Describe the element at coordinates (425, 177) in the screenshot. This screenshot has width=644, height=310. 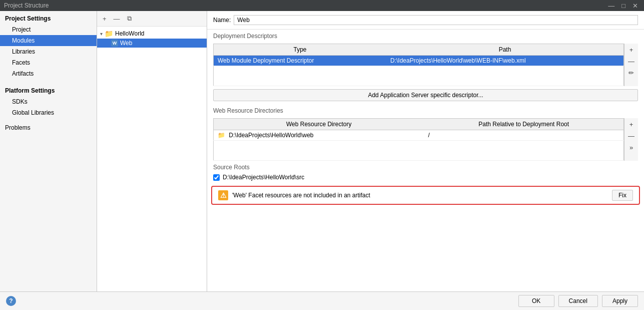
I see `source-root-item: D:\IdeaProjects\HelloWorld\src` at that location.